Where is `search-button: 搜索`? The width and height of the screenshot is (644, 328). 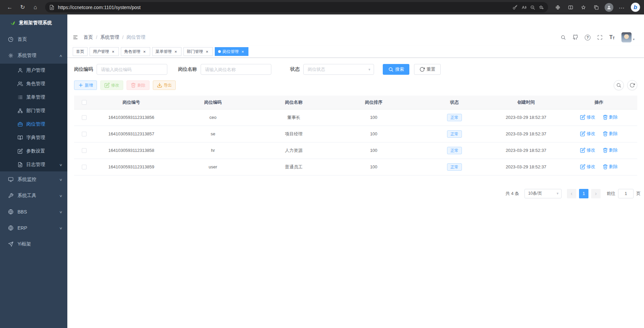
search-button: 搜索 is located at coordinates (396, 69).